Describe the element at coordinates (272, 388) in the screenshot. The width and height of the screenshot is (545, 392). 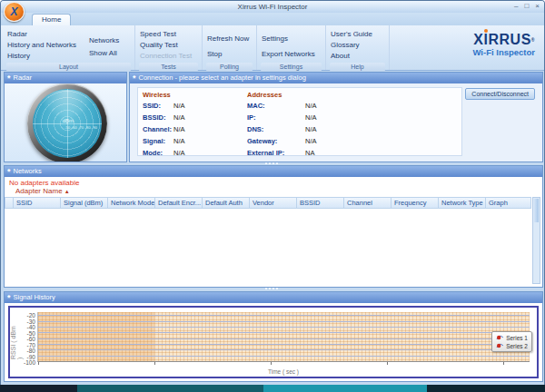
I see `taskbar-strip` at that location.